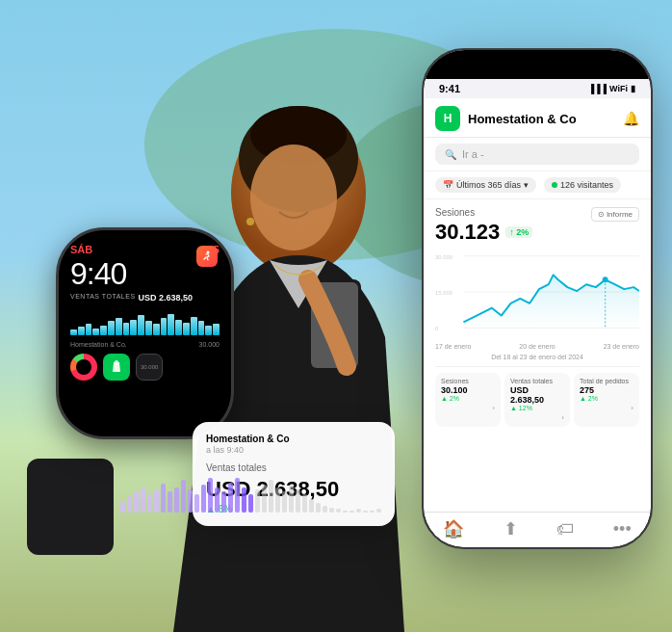  What do you see at coordinates (565, 530) in the screenshot?
I see `tab-tag-icon: 🏷` at bounding box center [565, 530].